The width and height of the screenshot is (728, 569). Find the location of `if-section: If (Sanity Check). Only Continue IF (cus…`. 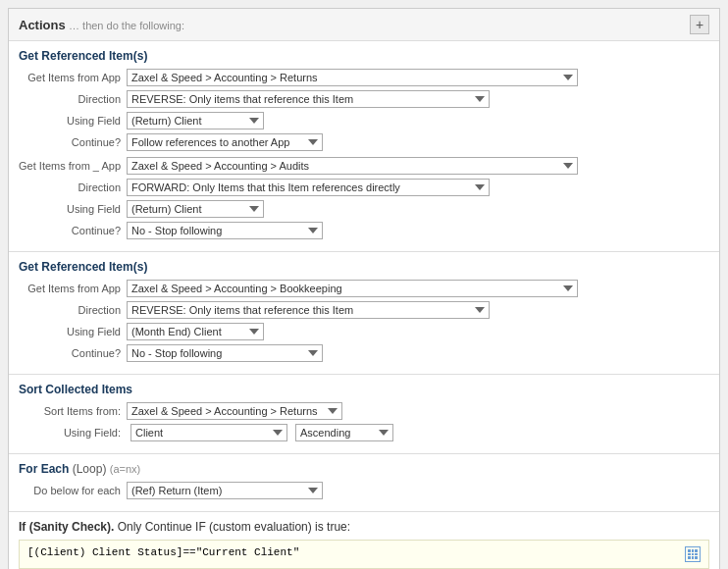

if-section: If (Sanity Check). Only Continue IF (cus… is located at coordinates (364, 541).